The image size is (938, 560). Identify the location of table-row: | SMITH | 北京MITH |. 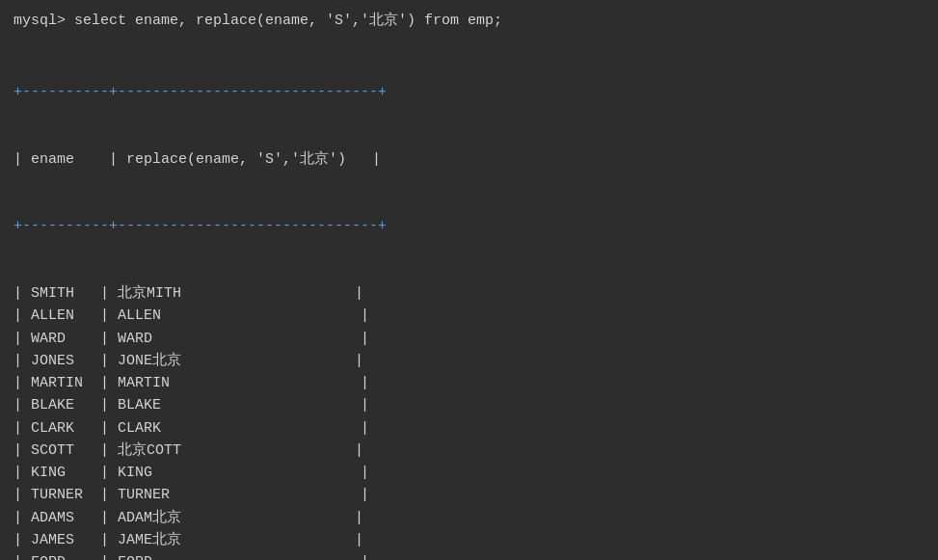
(469, 293).